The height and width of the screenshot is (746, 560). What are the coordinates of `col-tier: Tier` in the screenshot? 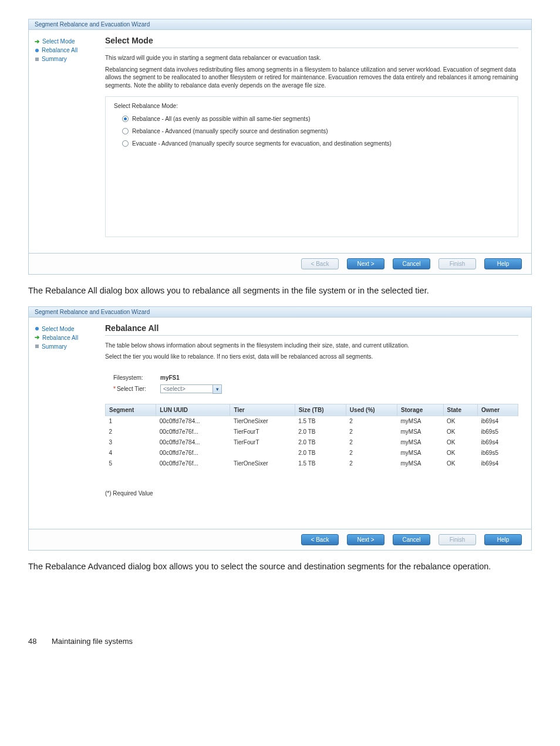 It's located at (262, 410).